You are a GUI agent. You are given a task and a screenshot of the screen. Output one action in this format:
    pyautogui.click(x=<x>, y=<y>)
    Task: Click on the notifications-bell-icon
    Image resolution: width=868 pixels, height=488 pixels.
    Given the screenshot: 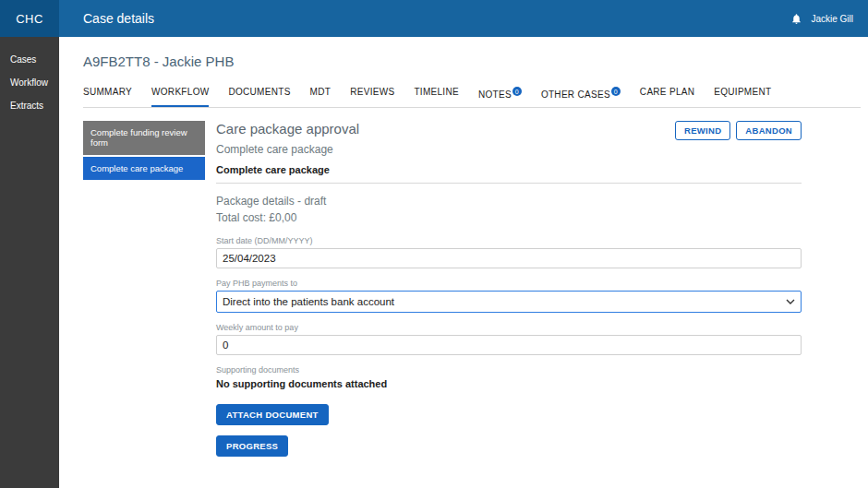 What is the action you would take?
    pyautogui.click(x=796, y=18)
    